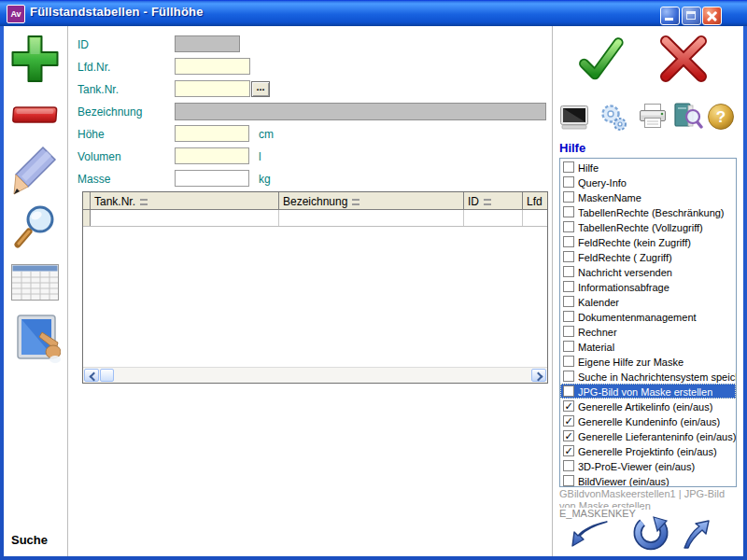  What do you see at coordinates (372, 201) in the screenshot?
I see `grid-column-bezeichnung: Bezeichnung` at bounding box center [372, 201].